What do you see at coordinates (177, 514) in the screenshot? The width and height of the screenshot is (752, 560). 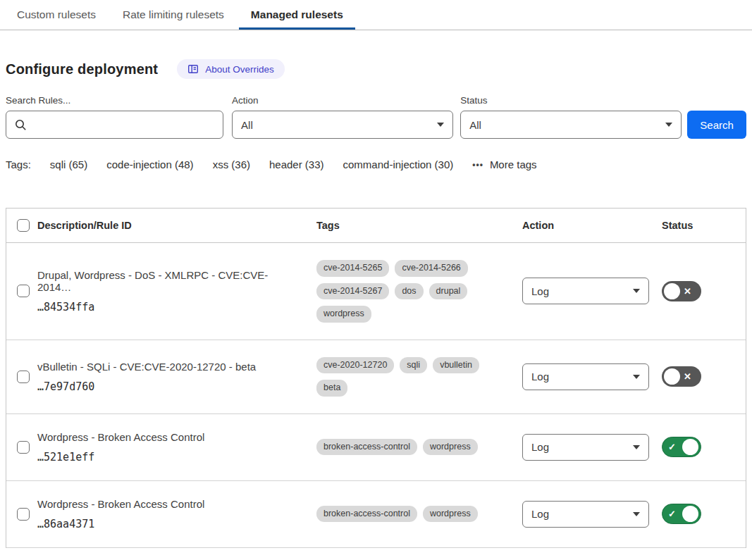 I see `rule-description-cell: Wordpress - Broken Access Control…86aa43…` at bounding box center [177, 514].